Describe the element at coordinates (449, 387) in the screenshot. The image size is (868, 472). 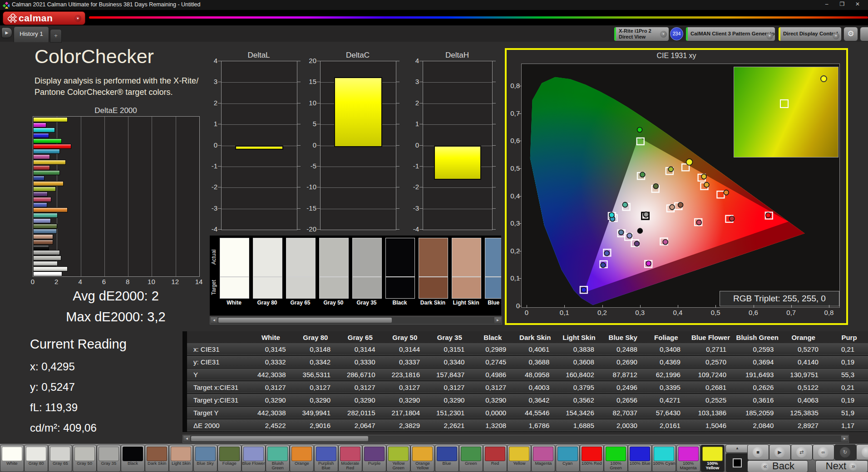
I see `cell: 0,3127` at that location.